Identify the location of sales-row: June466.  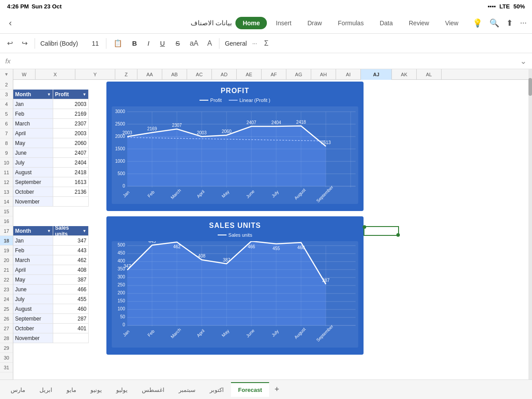
(51, 289).